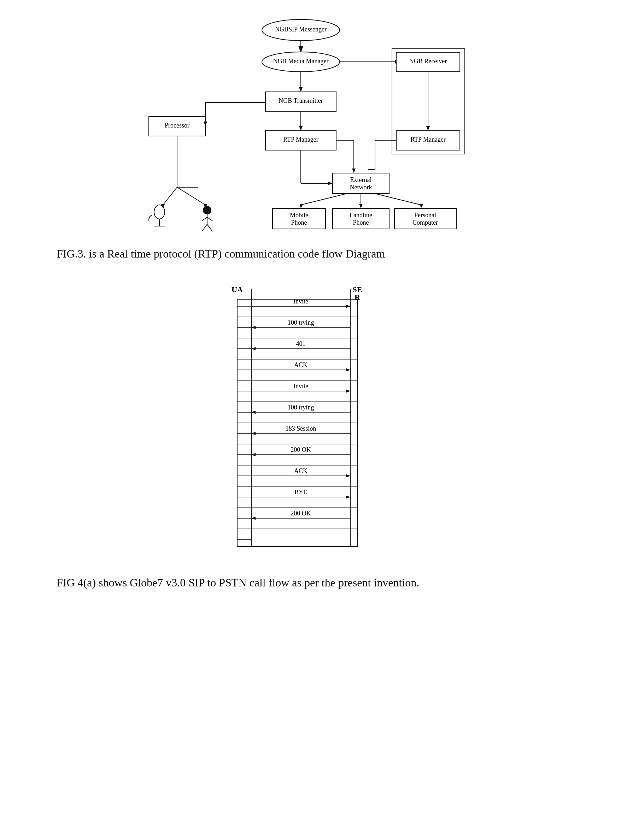 The height and width of the screenshot is (827, 644). What do you see at coordinates (299, 215) in the screenshot?
I see `svg-text: Mobile` at bounding box center [299, 215].